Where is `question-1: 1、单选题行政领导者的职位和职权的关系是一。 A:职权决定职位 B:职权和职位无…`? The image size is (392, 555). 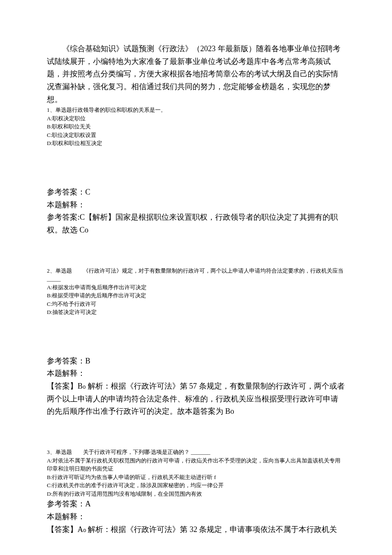
question-1: 1、单选题行政领导者的职位和职权的关系是一。 A:职权决定职位 B:职权和职位无… is located at coordinates (196, 127).